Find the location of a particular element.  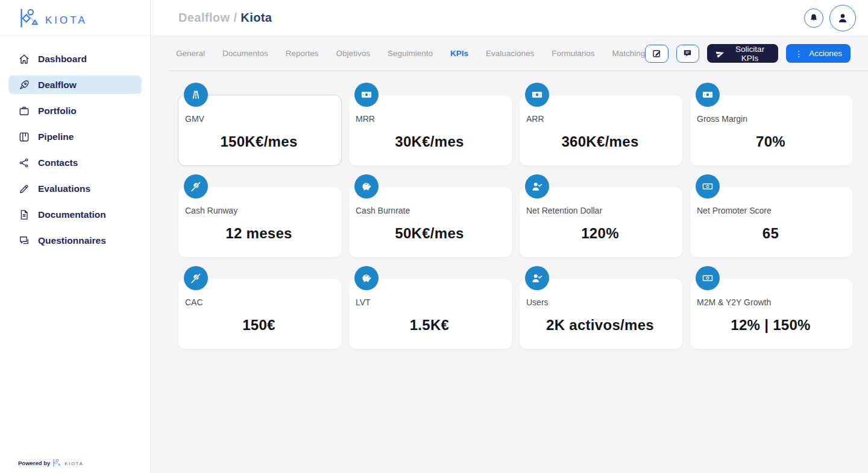

sidebar-item-evaluations: Evaluations is located at coordinates (75, 188).